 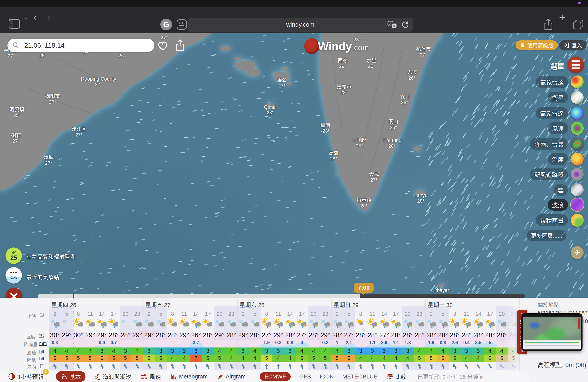 What do you see at coordinates (14, 275) in the screenshot?
I see `weather-station-widget: --- 2bft` at bounding box center [14, 275].